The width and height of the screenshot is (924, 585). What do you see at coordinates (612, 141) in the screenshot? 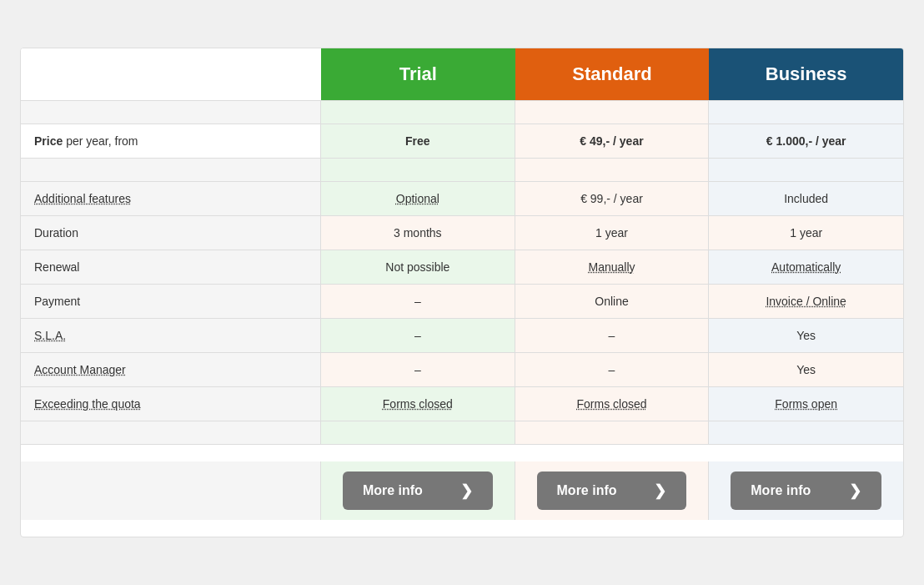
I see `price-standard: € 49,- / year` at bounding box center [612, 141].